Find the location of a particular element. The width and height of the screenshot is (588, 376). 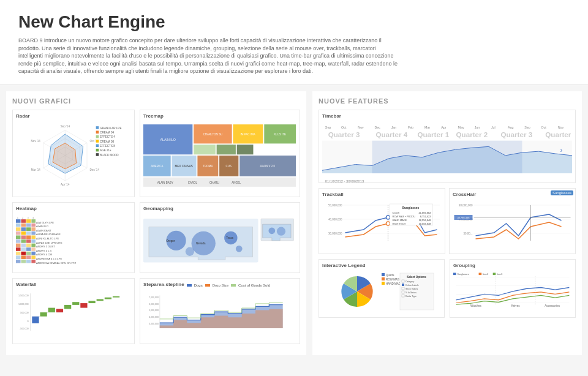

svg-text: CREAM 04 is located at coordinates (107, 132).